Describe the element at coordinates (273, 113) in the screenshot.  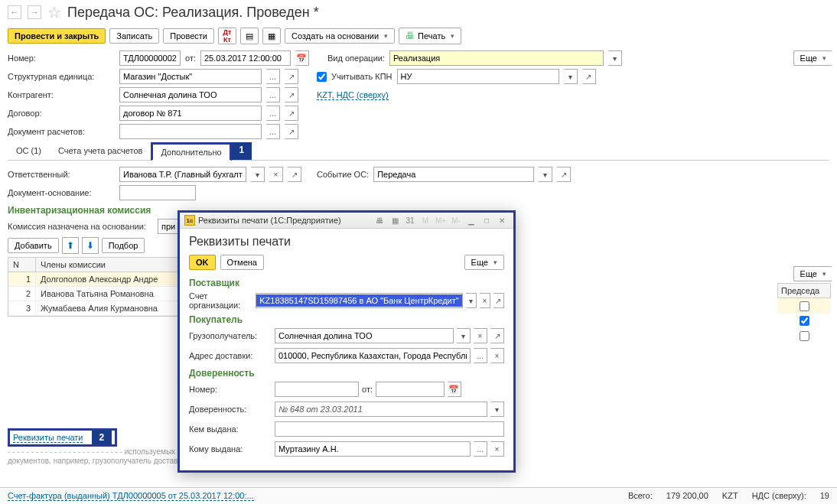
I see `contract-select: …` at that location.